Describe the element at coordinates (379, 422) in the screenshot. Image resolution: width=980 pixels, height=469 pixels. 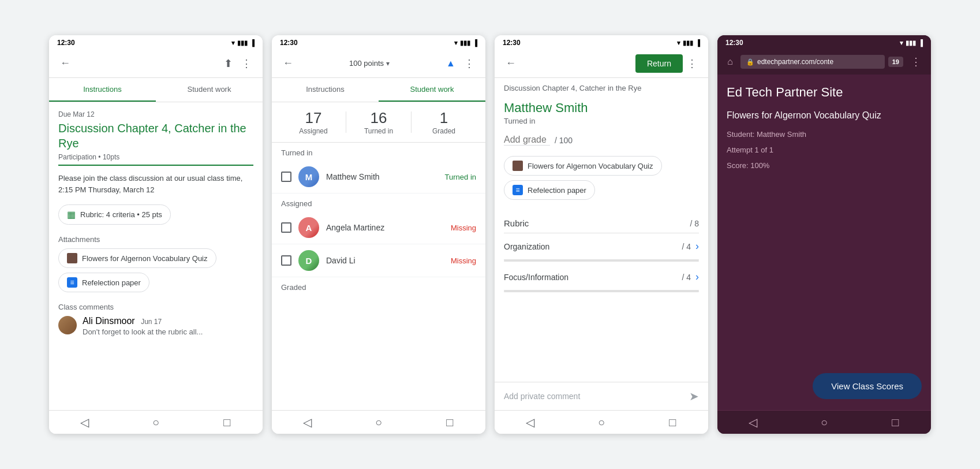
I see `nav-home-2: ○` at that location.